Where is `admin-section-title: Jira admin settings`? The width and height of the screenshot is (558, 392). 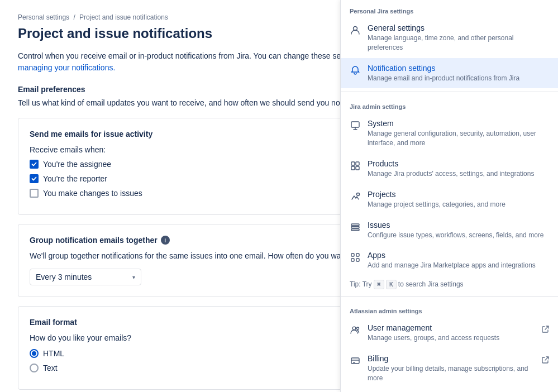 admin-section-title: Jira admin settings is located at coordinates (449, 104).